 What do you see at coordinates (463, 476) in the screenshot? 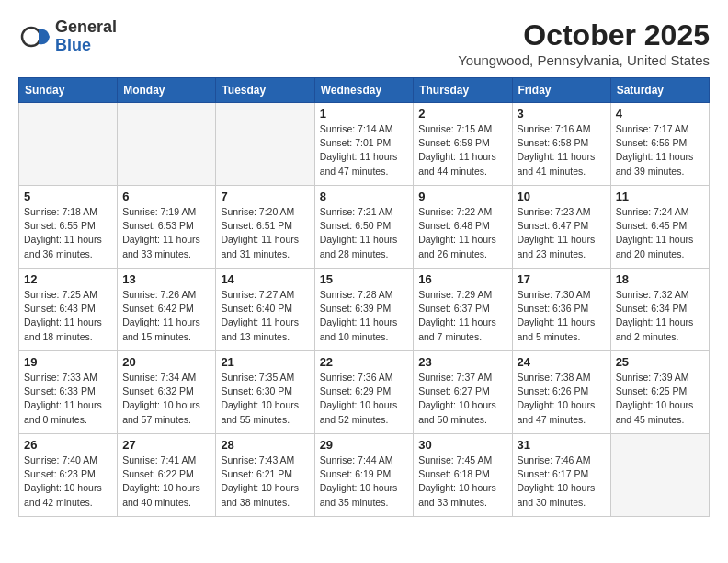
I see `calendar-day-cell: 30Sunrise: 7:45 AM Sunset: 6:18 PM Dayli…` at bounding box center [463, 476].